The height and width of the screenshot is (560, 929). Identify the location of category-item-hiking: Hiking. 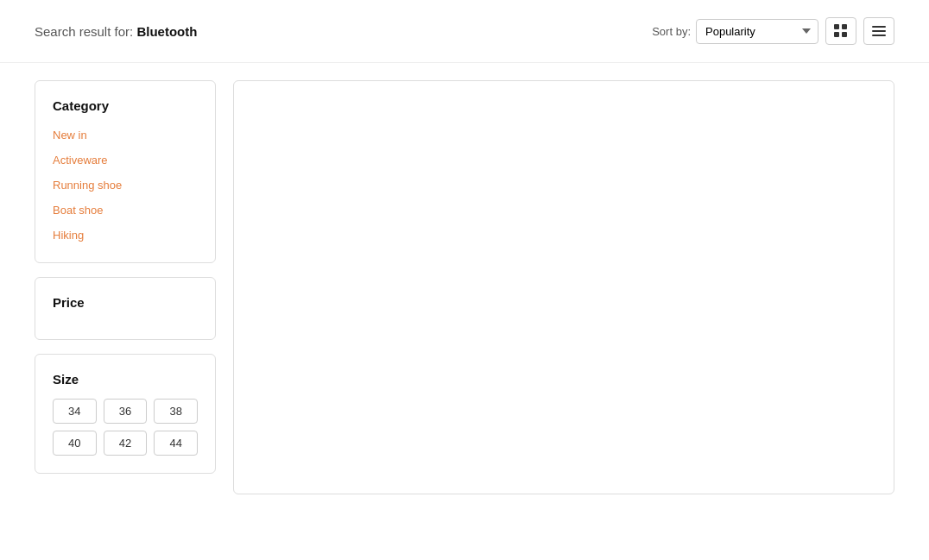
(125, 235).